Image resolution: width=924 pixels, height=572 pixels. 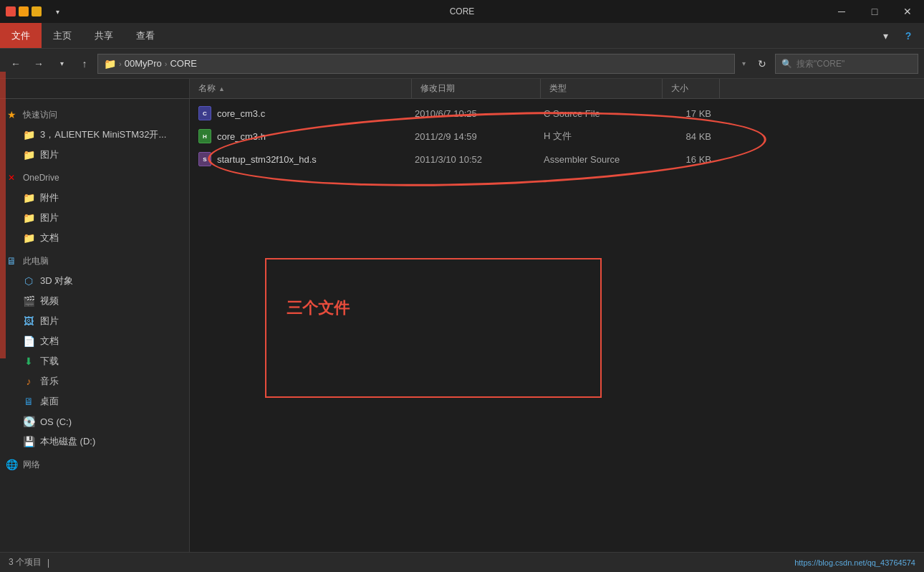 I want to click on app-icon-red, so click(x=11, y=11).